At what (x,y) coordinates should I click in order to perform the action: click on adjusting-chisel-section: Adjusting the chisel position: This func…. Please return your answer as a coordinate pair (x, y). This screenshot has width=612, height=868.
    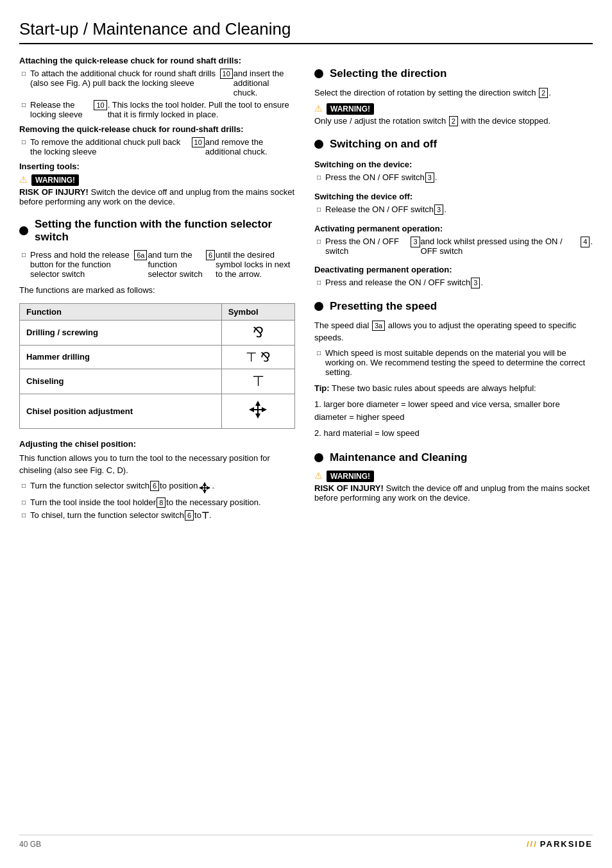
    Looking at the image, I should click on (157, 480).